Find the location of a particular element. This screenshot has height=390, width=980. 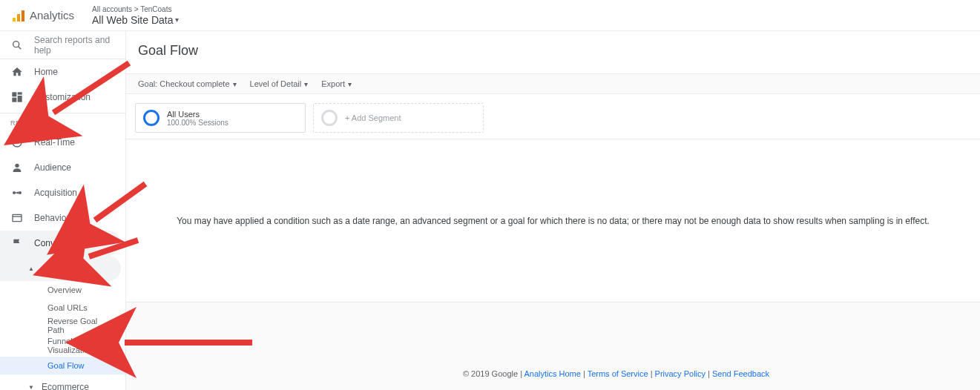

sidebar-item-label: Customization is located at coordinates (62, 97).